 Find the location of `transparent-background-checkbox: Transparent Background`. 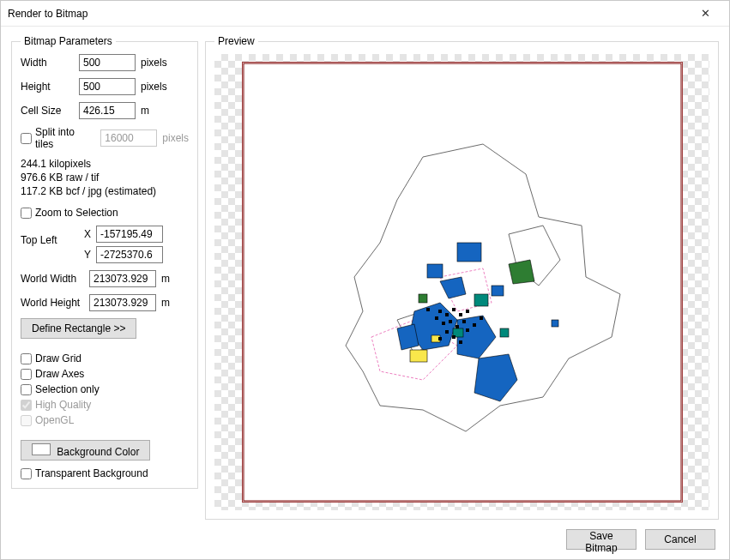

transparent-background-checkbox: Transparent Background is located at coordinates (84, 473).